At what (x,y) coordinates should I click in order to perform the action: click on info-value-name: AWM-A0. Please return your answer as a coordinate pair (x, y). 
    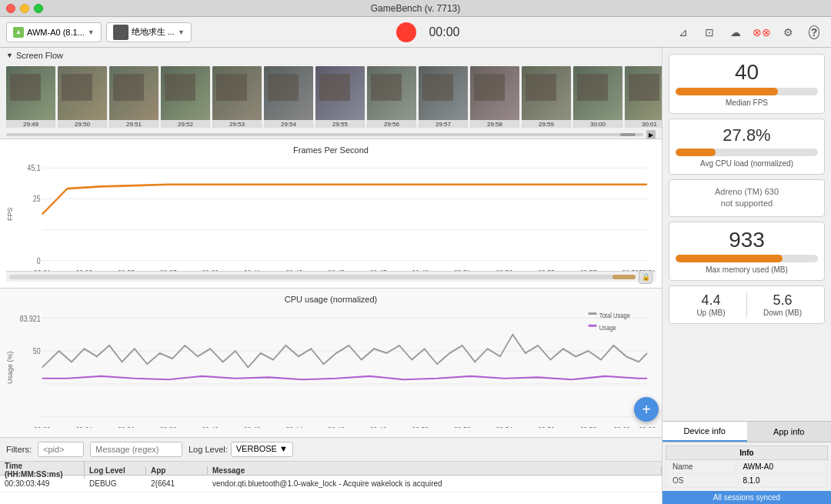
    Looking at the image, I should click on (782, 467).